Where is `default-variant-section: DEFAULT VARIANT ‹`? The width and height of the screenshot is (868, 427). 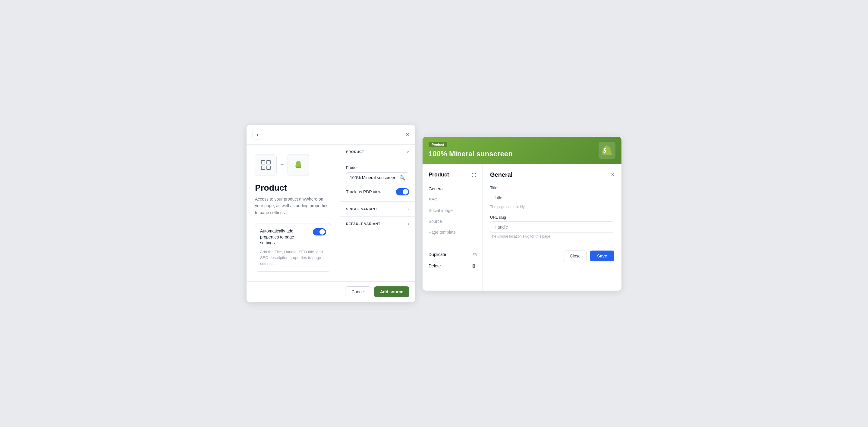
default-variant-section: DEFAULT VARIANT ‹ is located at coordinates (378, 224).